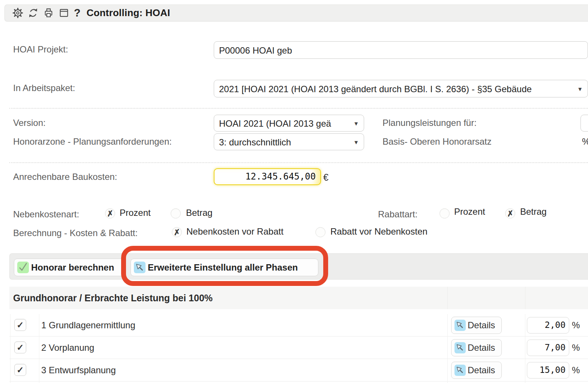 The height and width of the screenshot is (383, 588). I want to click on version-value: HOAI 2021 (HOAI 2013 geä, so click(275, 124).